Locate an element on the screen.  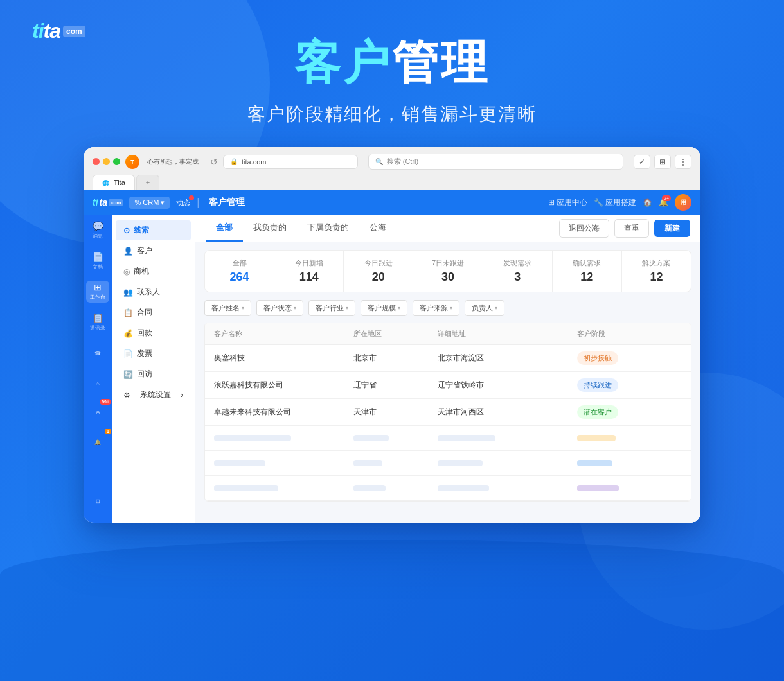
menu-invoices: 📄 发票 is located at coordinates (153, 353).